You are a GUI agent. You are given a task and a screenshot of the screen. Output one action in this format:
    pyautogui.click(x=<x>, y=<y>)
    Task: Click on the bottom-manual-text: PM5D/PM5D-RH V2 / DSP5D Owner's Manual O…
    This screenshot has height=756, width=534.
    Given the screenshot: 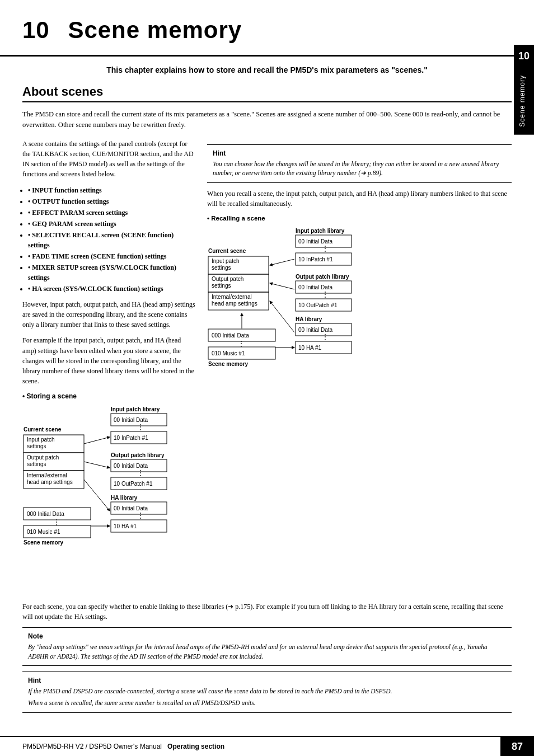 What is the action you would take?
    pyautogui.click(x=250, y=746)
    